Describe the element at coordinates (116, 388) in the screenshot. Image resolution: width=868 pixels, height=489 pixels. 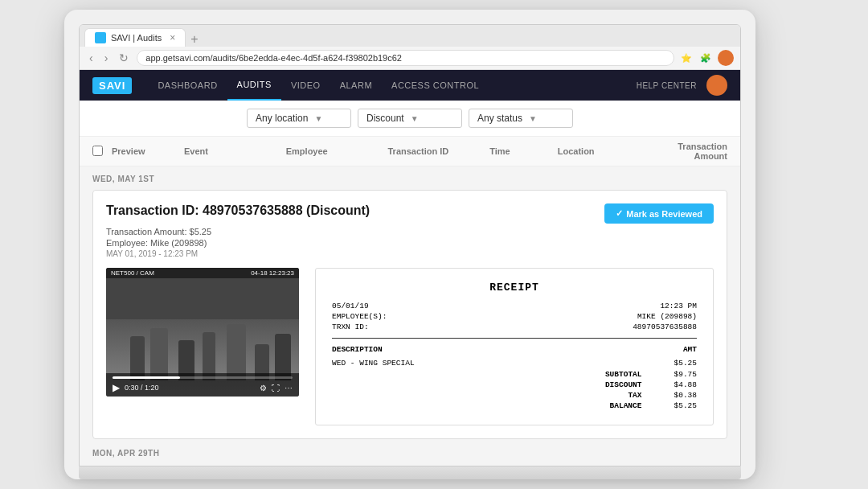
I see `play-button: ▶` at that location.